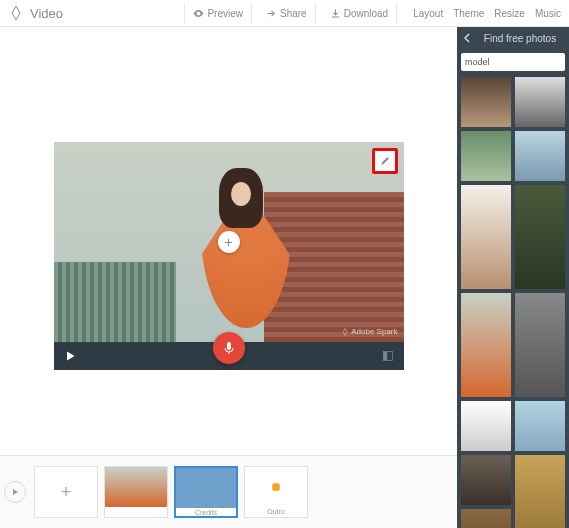 The image size is (569, 528). Describe the element at coordinates (517, 62) in the screenshot. I see `search-input` at that location.